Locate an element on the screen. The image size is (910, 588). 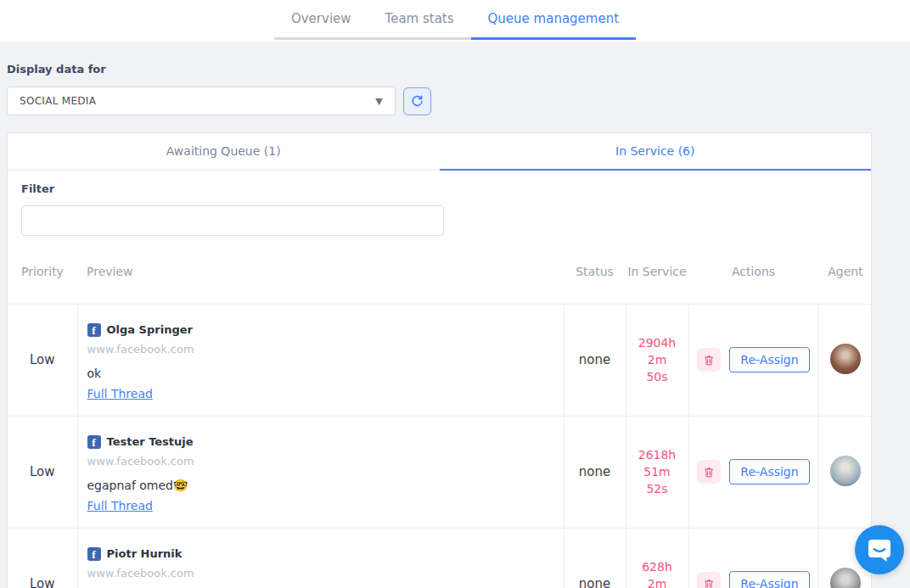
select-value: SOCIAL MEDIA is located at coordinates (58, 101).